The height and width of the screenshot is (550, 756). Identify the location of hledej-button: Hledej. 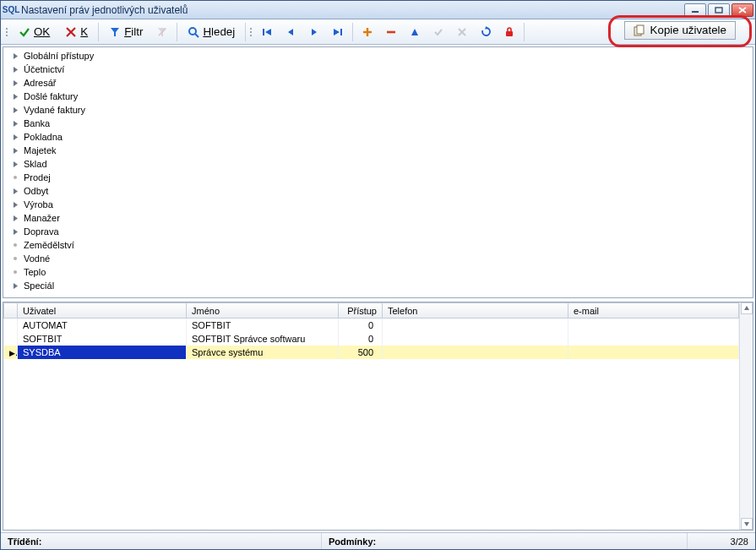
(211, 32).